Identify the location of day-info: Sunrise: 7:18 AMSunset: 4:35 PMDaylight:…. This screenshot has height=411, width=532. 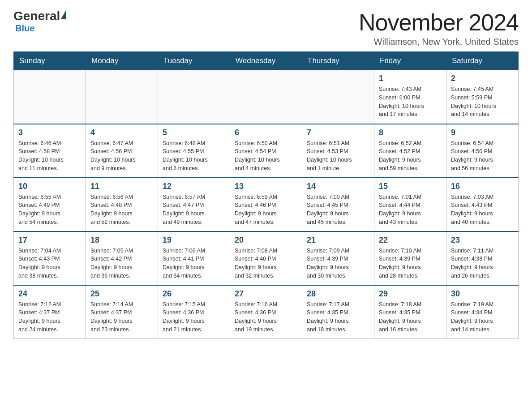
(410, 317).